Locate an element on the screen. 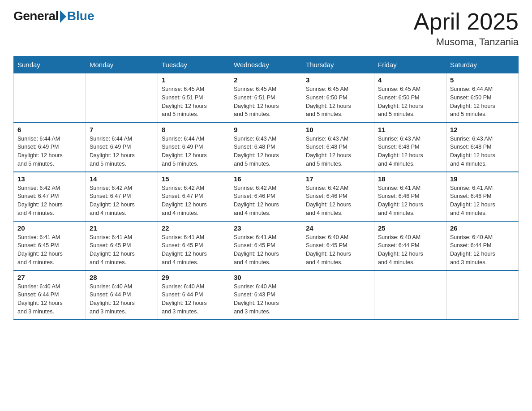 The width and height of the screenshot is (532, 411). calendar-week-row: 20Sunrise: 6:41 AM Sunset: 6:45 PM Dayli… is located at coordinates (266, 246).